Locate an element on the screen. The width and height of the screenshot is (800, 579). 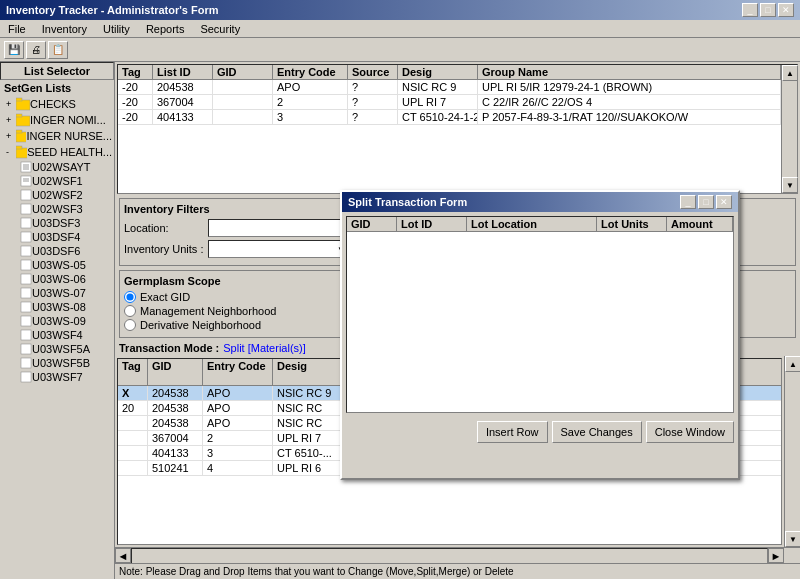
modal-minimize-button: _ is located at coordinates (688, 202).